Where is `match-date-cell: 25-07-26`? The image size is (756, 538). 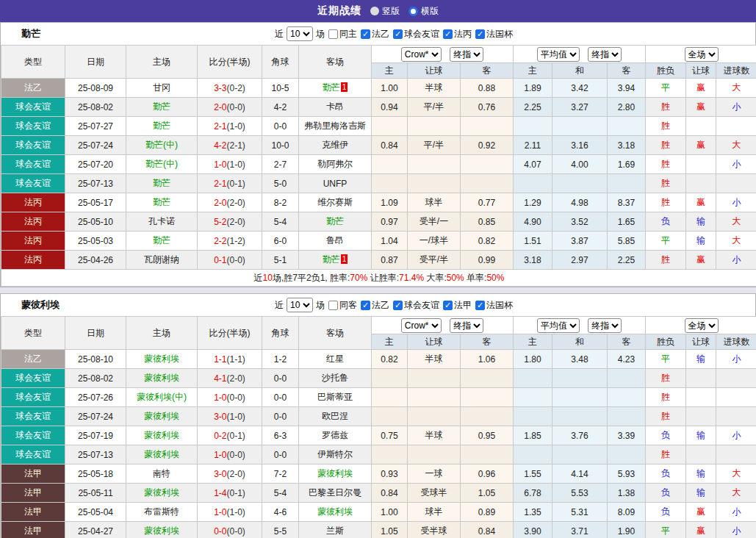 match-date-cell: 25-07-26 is located at coordinates (96, 398).